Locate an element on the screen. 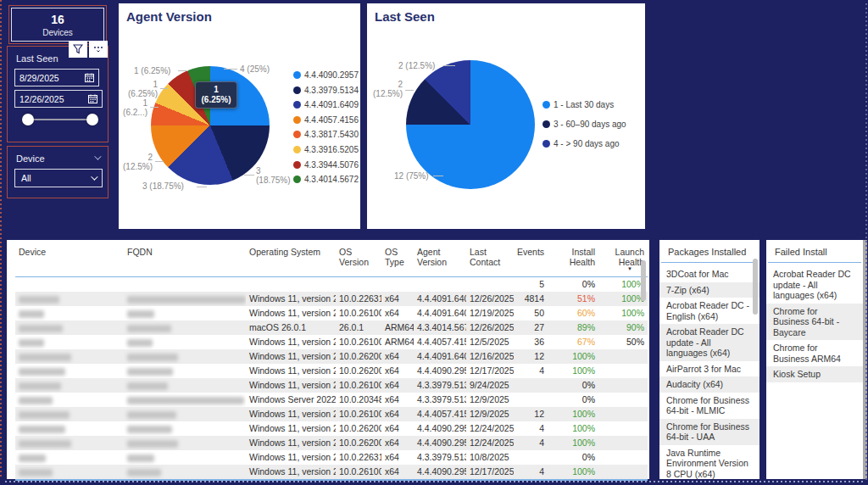 The image size is (868, 485). canvas-selection-edge-left is located at coordinates (1, 239).